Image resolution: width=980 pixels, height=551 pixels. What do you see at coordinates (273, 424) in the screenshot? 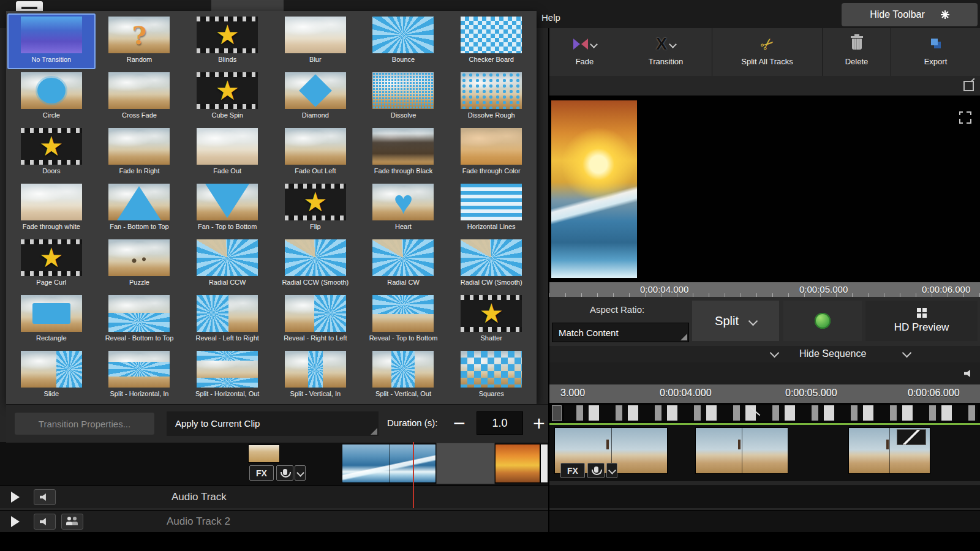
I see `apply-to-current-clip-button: Apply to Current Clip` at bounding box center [273, 424].